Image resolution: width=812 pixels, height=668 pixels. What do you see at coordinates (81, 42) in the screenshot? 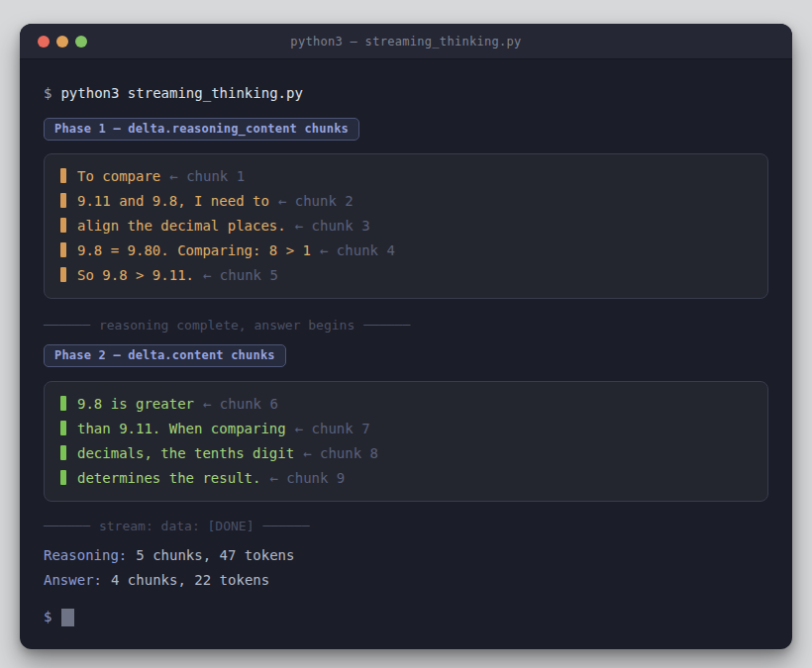
I see `maximize-button` at bounding box center [81, 42].